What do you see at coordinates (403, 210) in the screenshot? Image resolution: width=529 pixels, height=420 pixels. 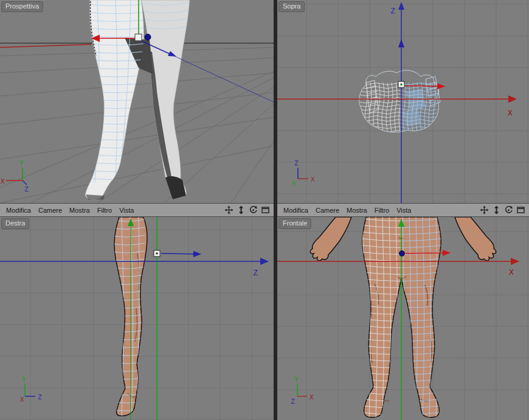 I see `viewport-menubar-right: Modifica Camere Mostra Filtro Vista` at bounding box center [403, 210].